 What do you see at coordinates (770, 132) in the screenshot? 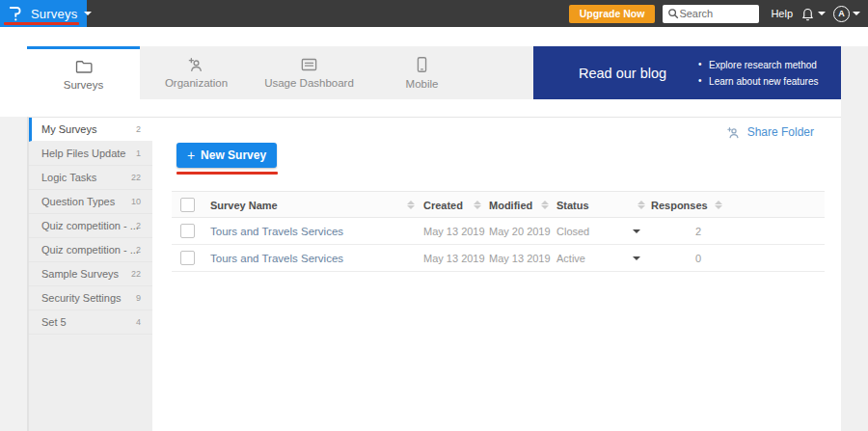
I see `share-folder-button: Share Folder` at bounding box center [770, 132].